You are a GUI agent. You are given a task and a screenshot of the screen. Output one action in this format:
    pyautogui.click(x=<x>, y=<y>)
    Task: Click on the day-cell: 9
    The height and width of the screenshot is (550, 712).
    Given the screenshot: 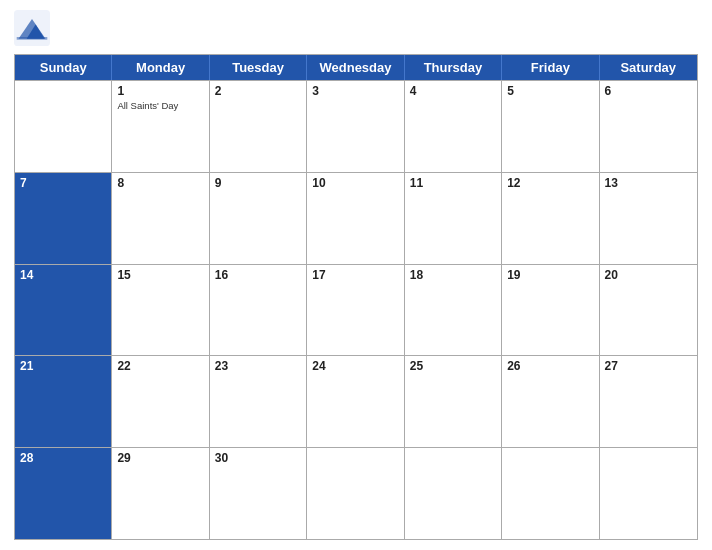 What is the action you would take?
    pyautogui.click(x=258, y=218)
    